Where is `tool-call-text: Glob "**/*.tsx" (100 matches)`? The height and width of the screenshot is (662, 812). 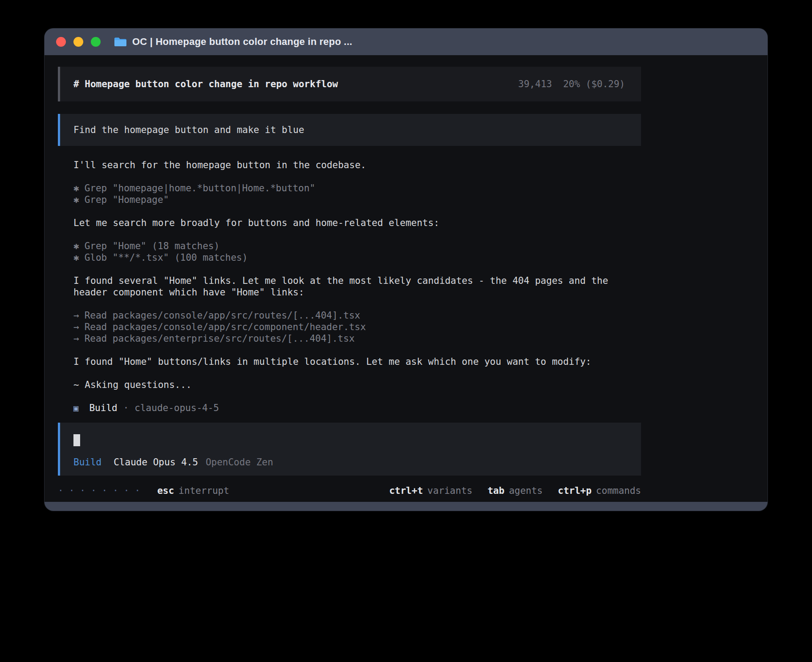
tool-call-text: Glob "**/*.tsx" (100 matches) is located at coordinates (166, 258).